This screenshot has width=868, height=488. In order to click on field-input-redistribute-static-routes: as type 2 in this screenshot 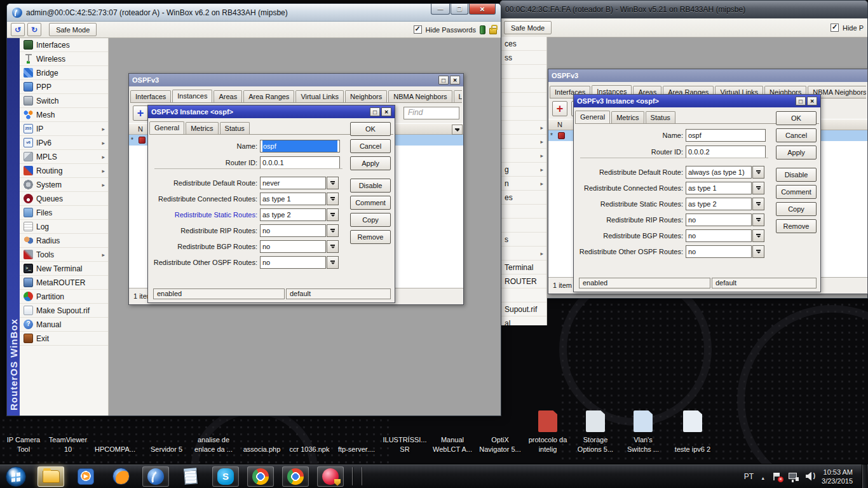, I will do `click(719, 204)`.